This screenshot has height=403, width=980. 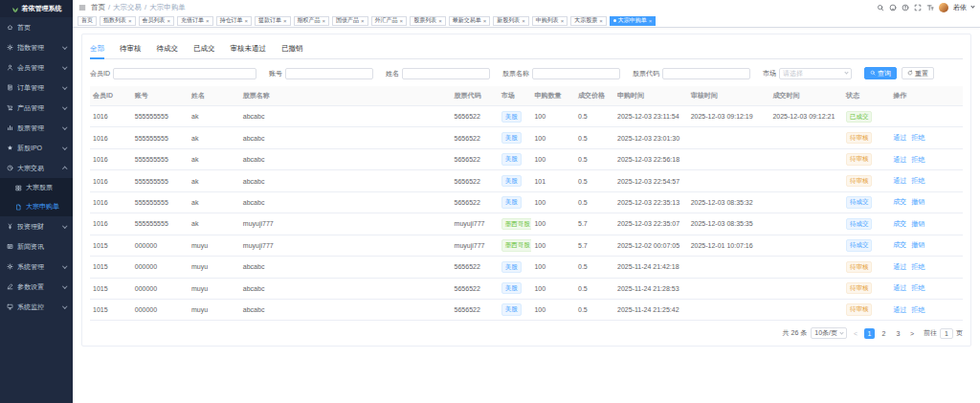 I want to click on breadcrumb-item: 首页, so click(x=98, y=8).